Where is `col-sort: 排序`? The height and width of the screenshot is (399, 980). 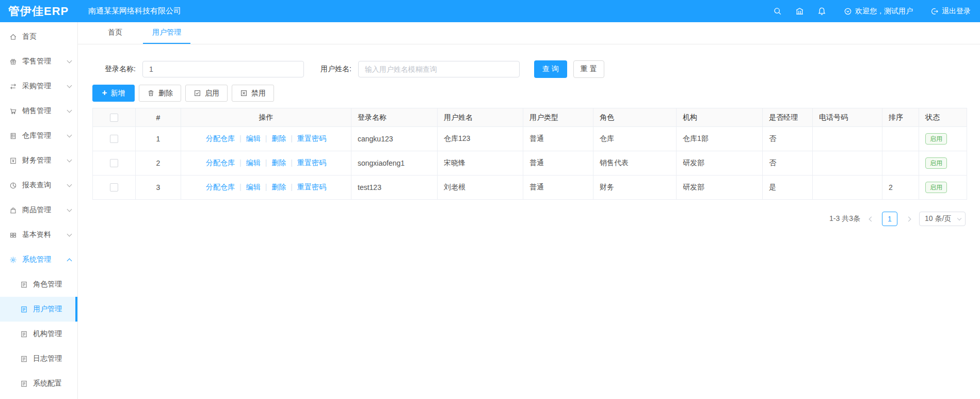 col-sort: 排序 is located at coordinates (901, 118).